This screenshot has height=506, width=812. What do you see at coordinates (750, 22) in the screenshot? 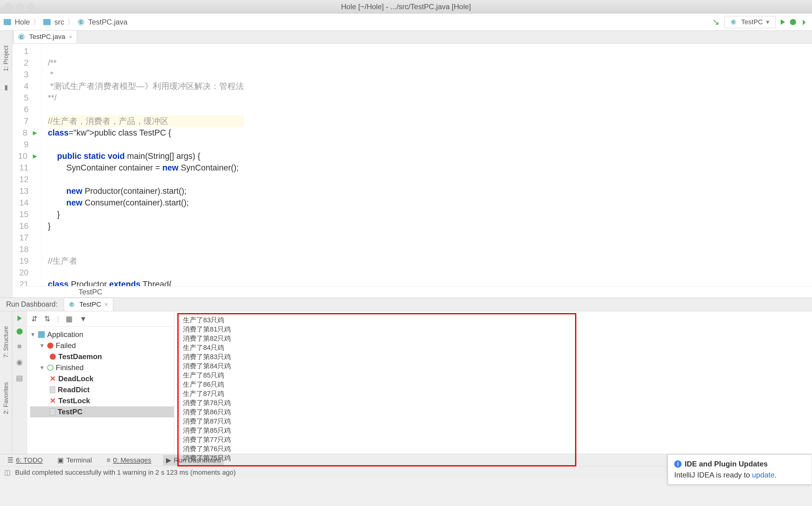
I see `run-config-select: C TestPC ▾` at bounding box center [750, 22].